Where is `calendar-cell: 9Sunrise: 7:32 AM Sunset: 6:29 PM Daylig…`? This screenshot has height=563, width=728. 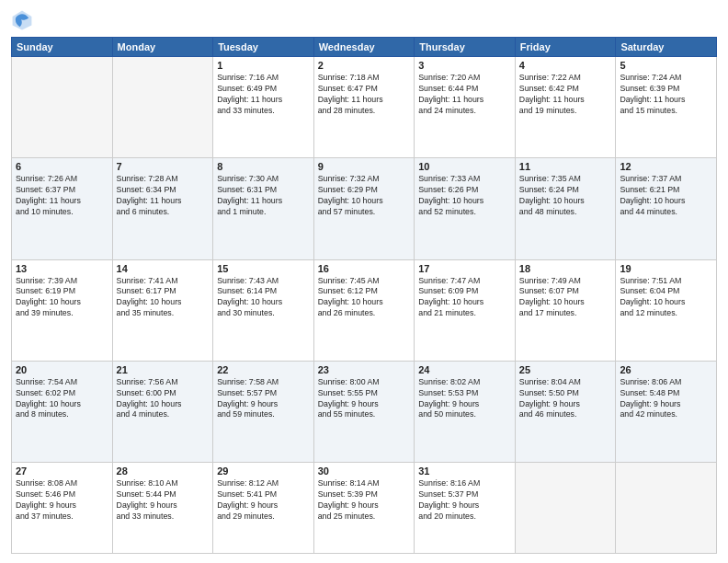
calendar-cell: 9Sunrise: 7:32 AM Sunset: 6:29 PM Daylig… is located at coordinates (364, 209).